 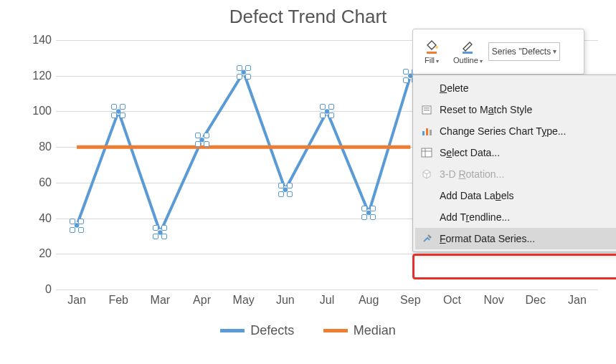 I want to click on legend-swatch-median, so click(x=336, y=331).